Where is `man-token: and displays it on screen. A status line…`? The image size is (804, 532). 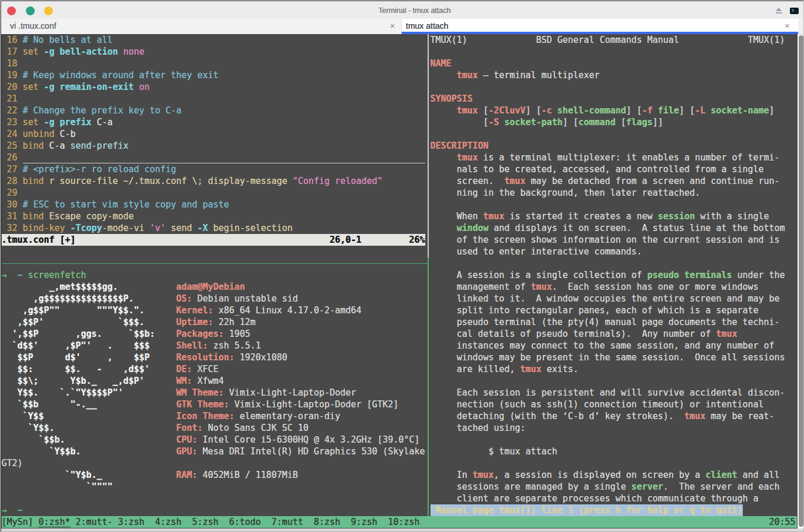
man-token: and displays it on screen. A status line… is located at coordinates (637, 228).